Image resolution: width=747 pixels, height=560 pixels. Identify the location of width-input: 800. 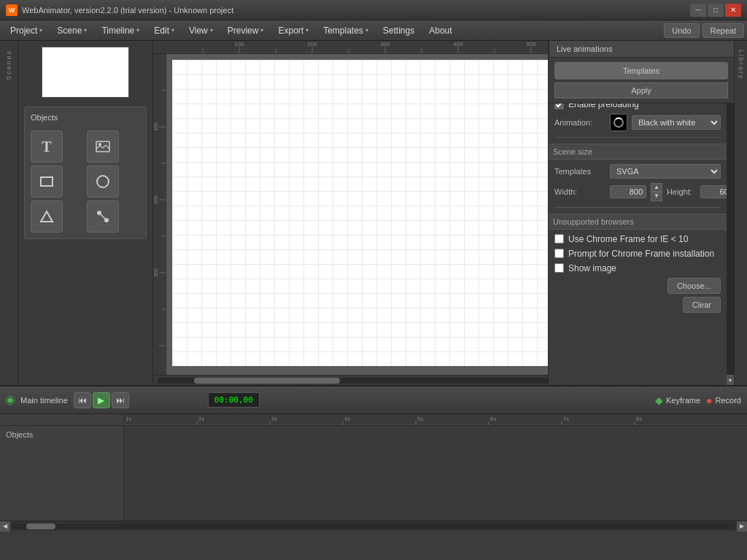
(628, 192).